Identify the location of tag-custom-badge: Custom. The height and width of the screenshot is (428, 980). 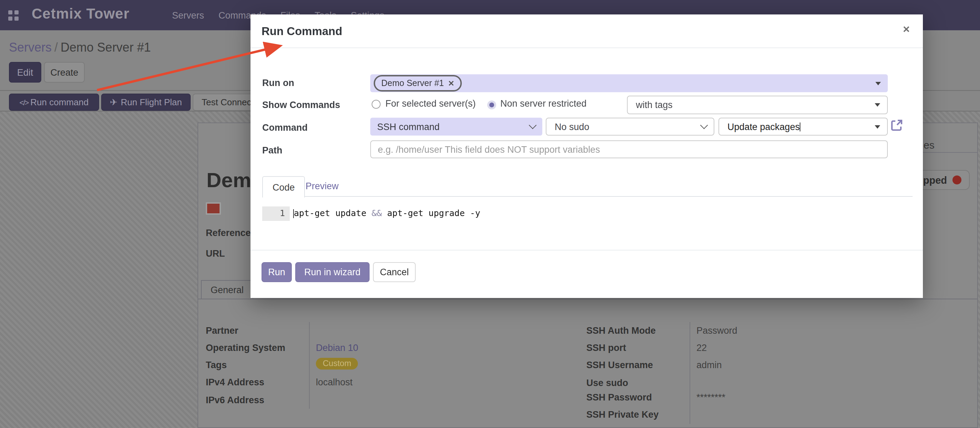
(337, 364).